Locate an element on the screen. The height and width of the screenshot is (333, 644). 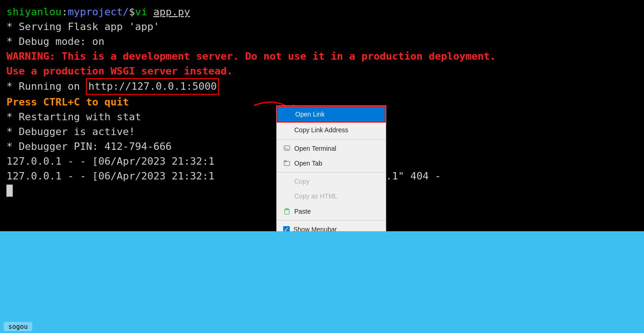
menu-label-paste: Paste is located at coordinates (303, 211).